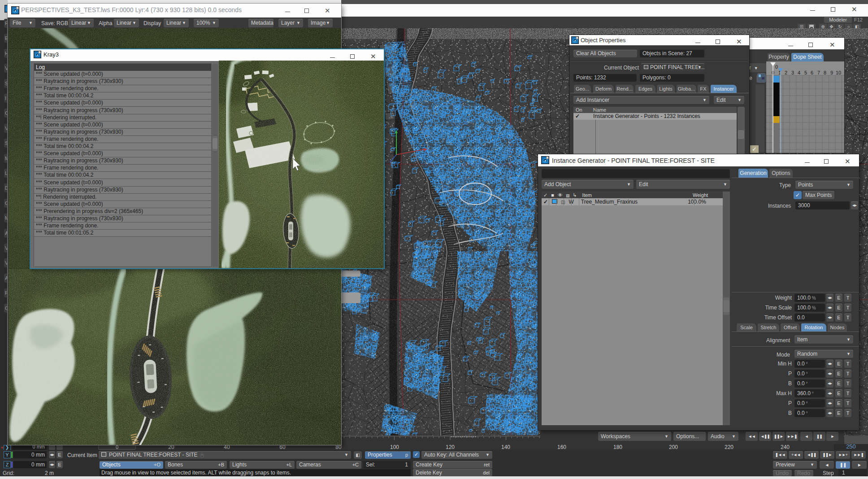 This screenshot has width=868, height=479. What do you see at coordinates (838, 73) in the screenshot?
I see `svg-text: 10` at bounding box center [838, 73].